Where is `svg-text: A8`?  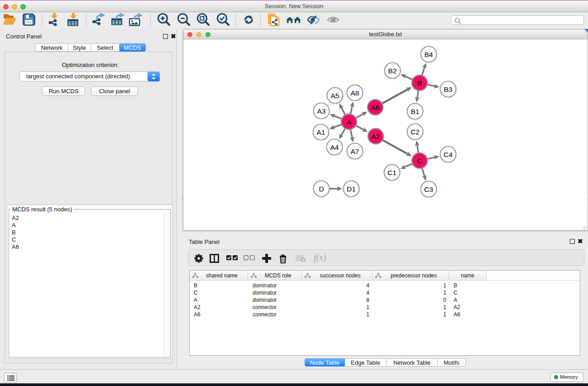 svg-text: A8 is located at coordinates (355, 93).